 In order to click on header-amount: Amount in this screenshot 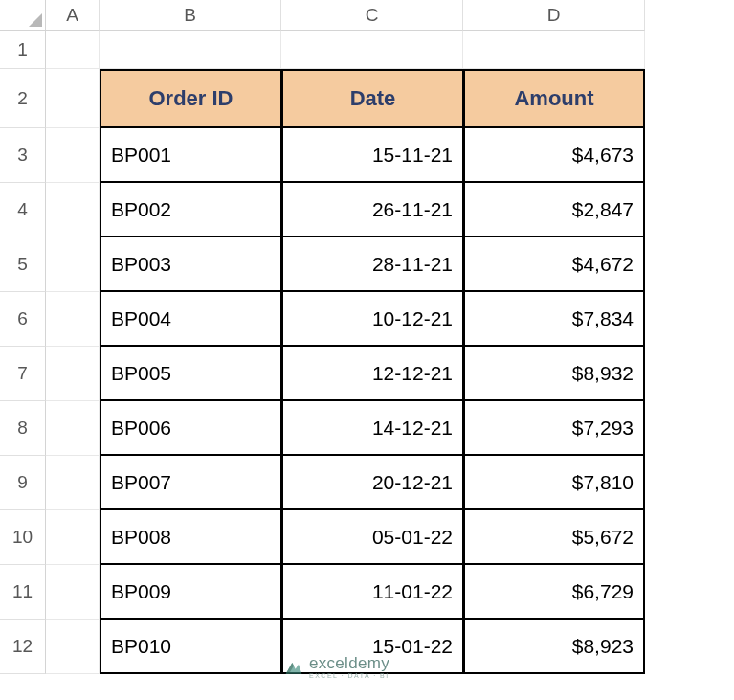, I will do `click(554, 99)`.